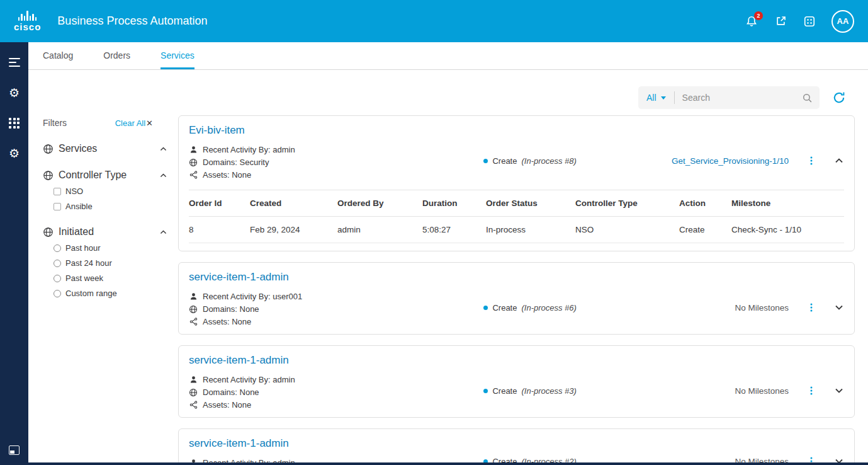 Image resolution: width=868 pixels, height=465 pixels. I want to click on cisco-logo-bars, so click(28, 16).